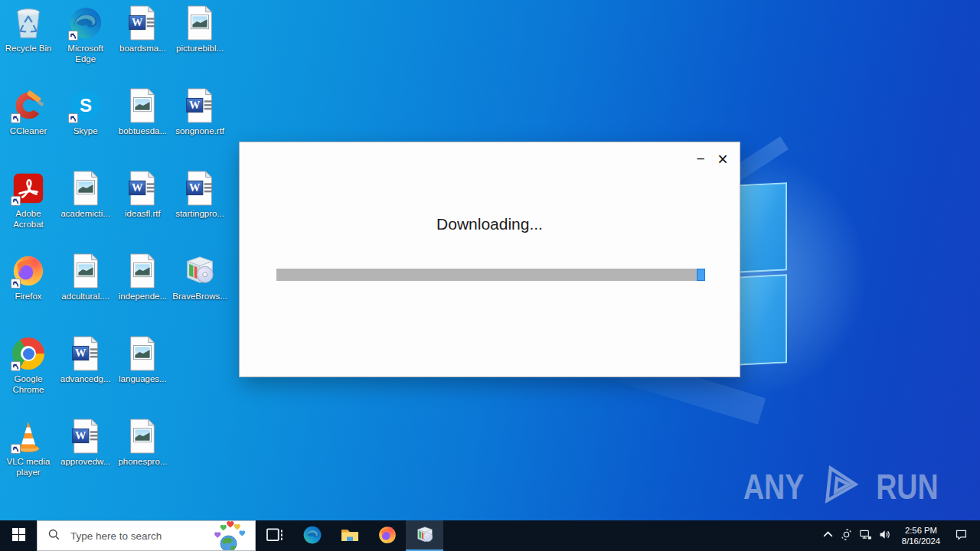  Describe the element at coordinates (841, 486) in the screenshot. I see `anyrun-watermark: ANY RUN` at that location.